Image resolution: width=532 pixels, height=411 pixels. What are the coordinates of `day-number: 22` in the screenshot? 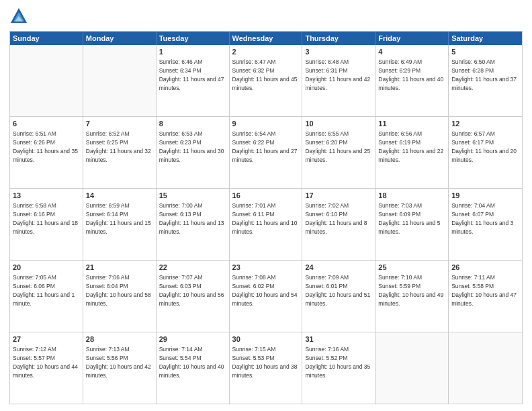 It's located at (193, 267).